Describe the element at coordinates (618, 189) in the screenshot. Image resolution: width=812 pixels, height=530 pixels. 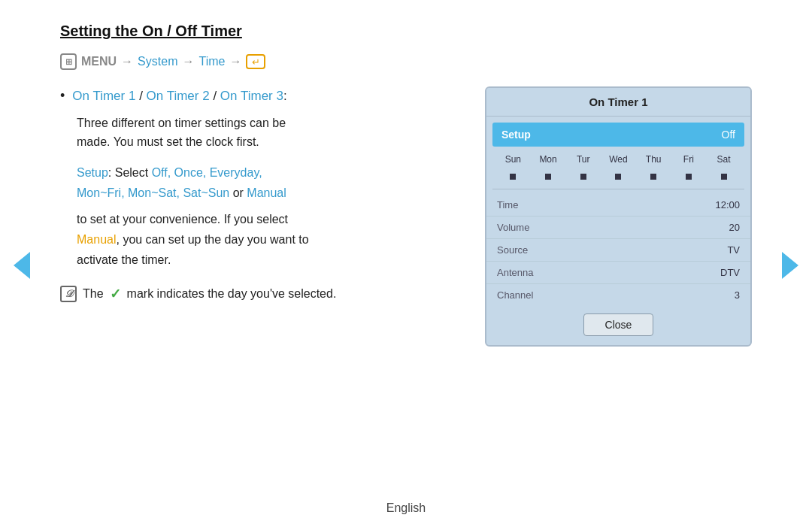
I see `divider` at that location.